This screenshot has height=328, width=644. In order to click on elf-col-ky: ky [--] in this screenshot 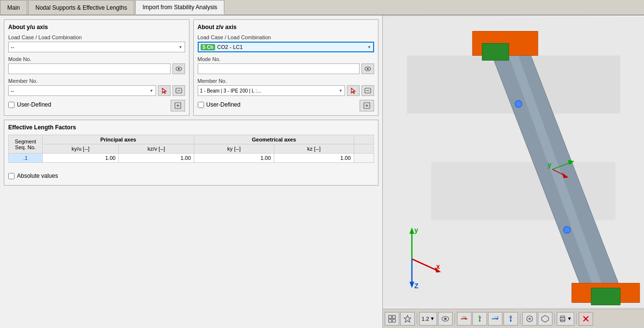, I will do `click(234, 149)`.